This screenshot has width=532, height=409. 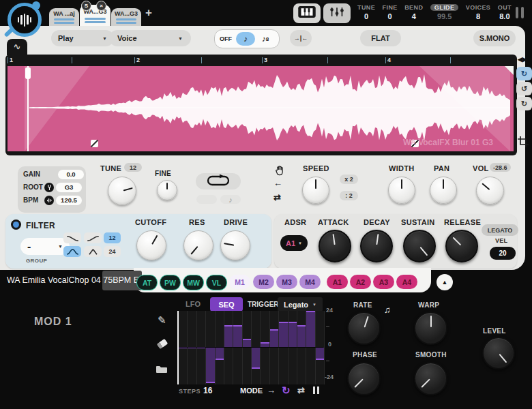 What do you see at coordinates (286, 282) in the screenshot?
I see `macro-m3: M3` at bounding box center [286, 282].